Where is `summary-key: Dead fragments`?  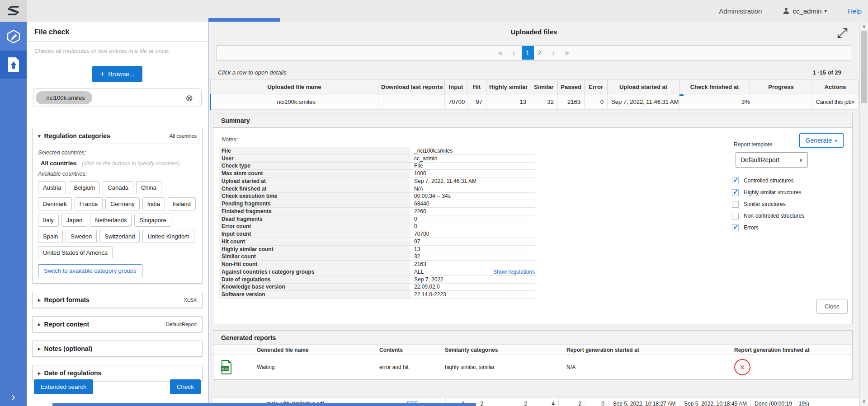
summary-key: Dead fragments is located at coordinates (315, 219).